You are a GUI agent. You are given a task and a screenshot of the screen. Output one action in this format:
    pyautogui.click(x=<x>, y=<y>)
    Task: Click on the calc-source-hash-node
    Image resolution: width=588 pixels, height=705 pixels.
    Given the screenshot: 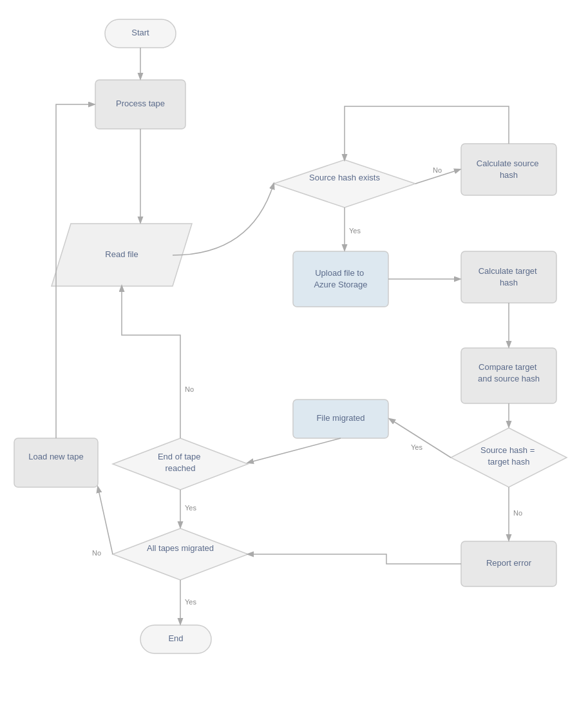 What is the action you would take?
    pyautogui.click(x=509, y=169)
    